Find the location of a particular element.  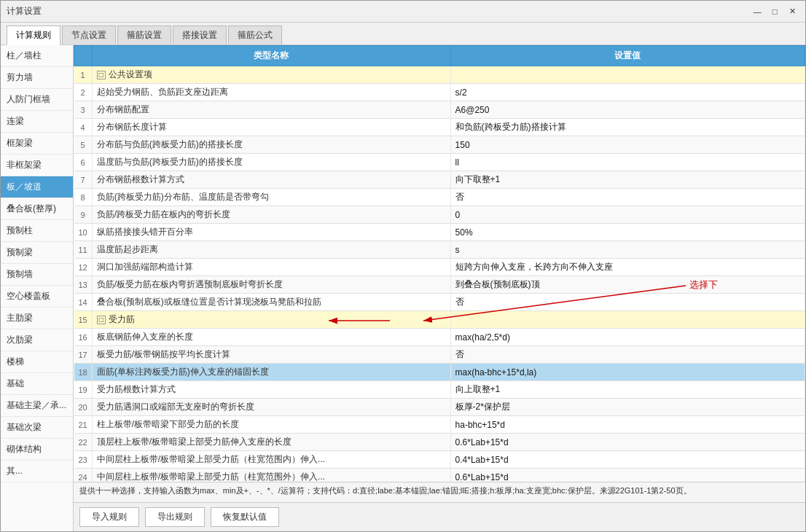

row-num-15: 16 is located at coordinates (83, 337).